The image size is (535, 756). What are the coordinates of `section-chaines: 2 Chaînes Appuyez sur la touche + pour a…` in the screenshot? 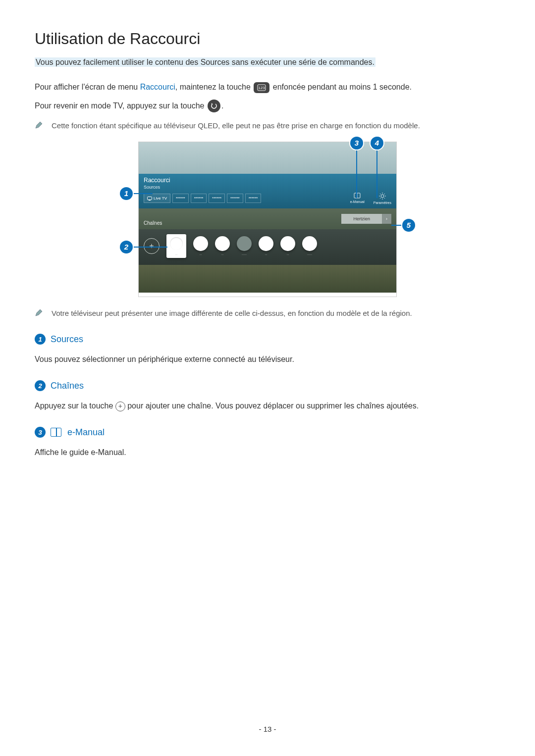 It's located at (268, 396).